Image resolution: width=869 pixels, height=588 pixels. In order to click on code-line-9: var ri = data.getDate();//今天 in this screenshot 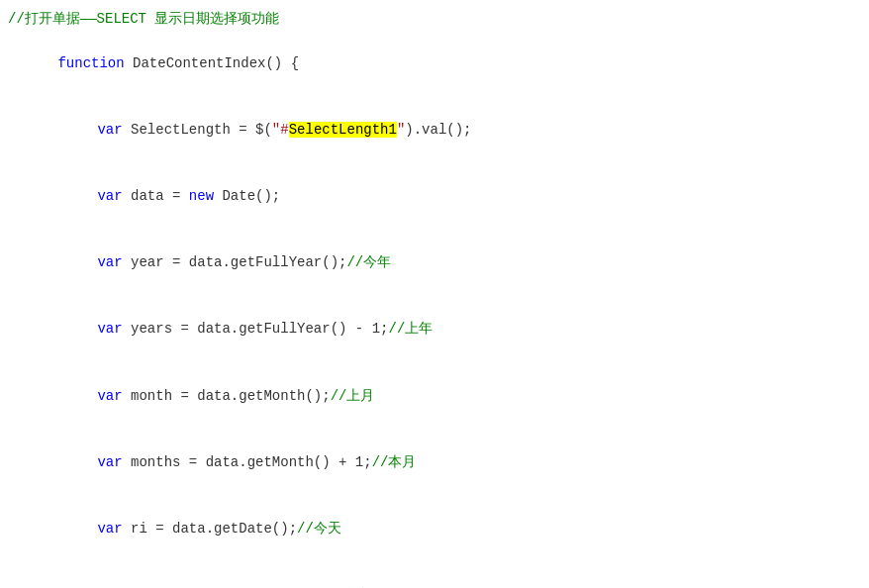, I will do `click(434, 529)`.